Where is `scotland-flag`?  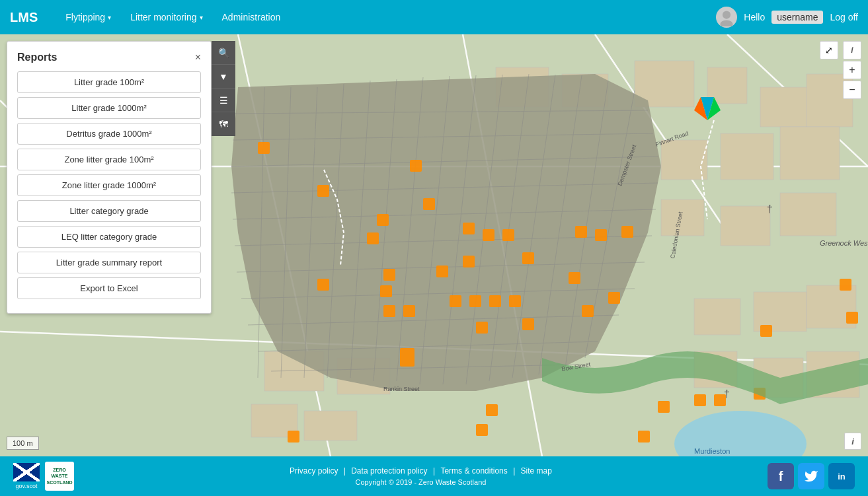 scotland-flag is located at coordinates (26, 472).